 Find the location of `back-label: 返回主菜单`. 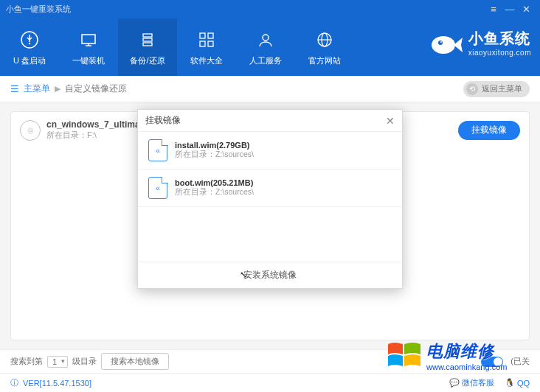

back-label: 返回主菜单 is located at coordinates (502, 88).